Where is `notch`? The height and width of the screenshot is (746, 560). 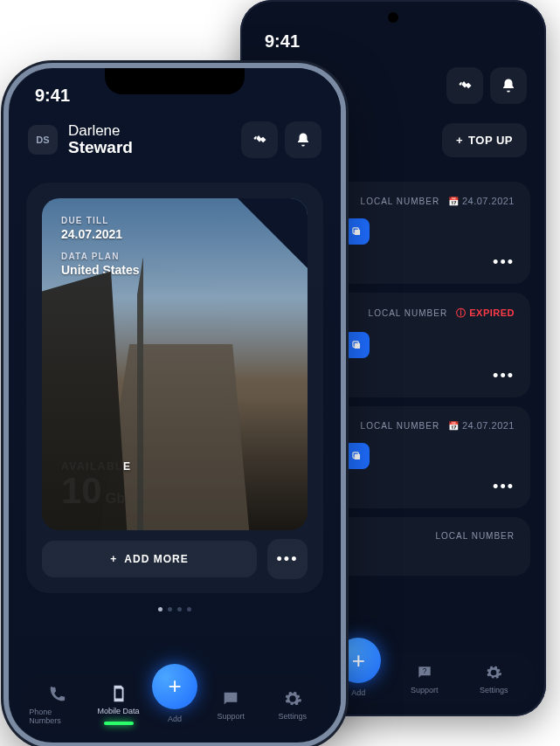 notch is located at coordinates (175, 81).